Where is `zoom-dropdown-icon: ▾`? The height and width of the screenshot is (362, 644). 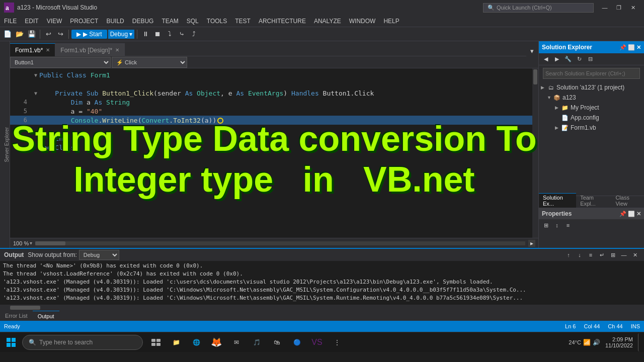
zoom-dropdown-icon: ▾ is located at coordinates (31, 243).